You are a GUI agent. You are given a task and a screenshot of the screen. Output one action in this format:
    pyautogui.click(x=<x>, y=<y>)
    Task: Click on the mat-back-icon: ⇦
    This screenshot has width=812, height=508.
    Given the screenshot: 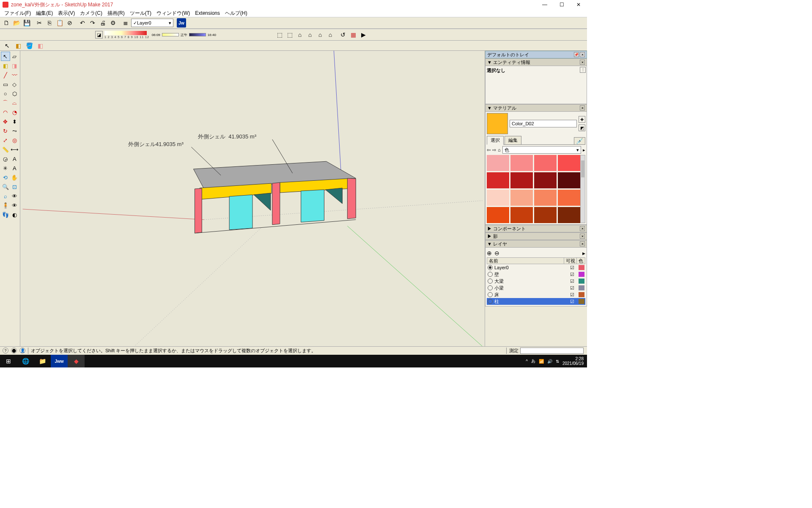 What is the action you would take?
    pyautogui.click(x=489, y=150)
    